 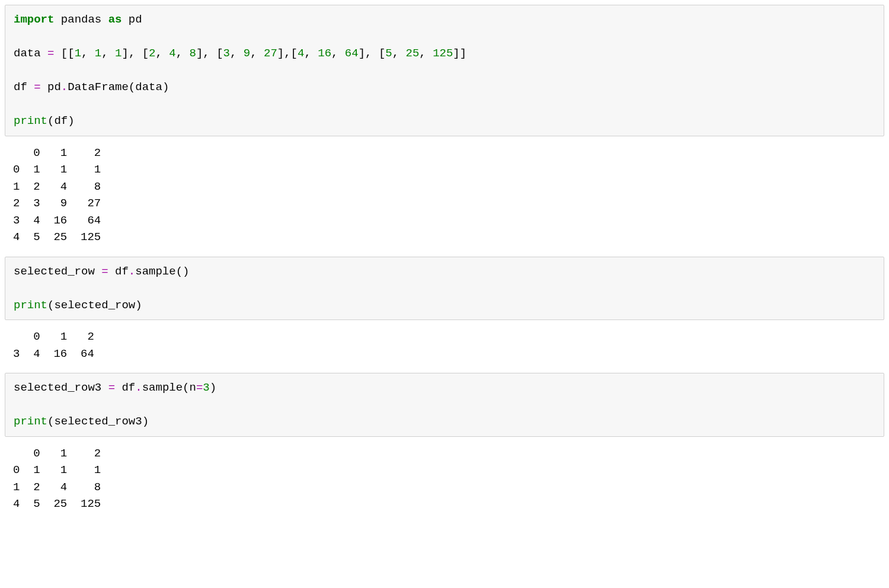 I want to click on code-token: sample(n, so click(x=170, y=388).